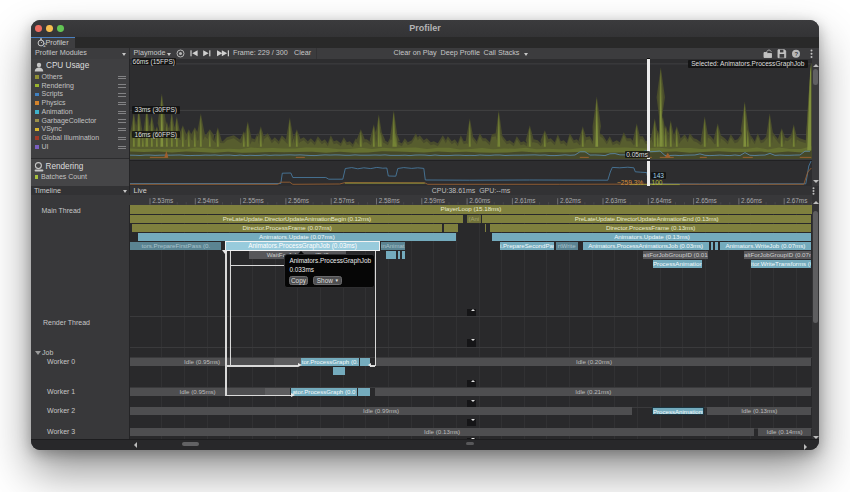 Image resolution: width=850 pixels, height=492 pixels. What do you see at coordinates (798, 200) in the screenshot?
I see `svg-text: 2.67ms` at bounding box center [798, 200].